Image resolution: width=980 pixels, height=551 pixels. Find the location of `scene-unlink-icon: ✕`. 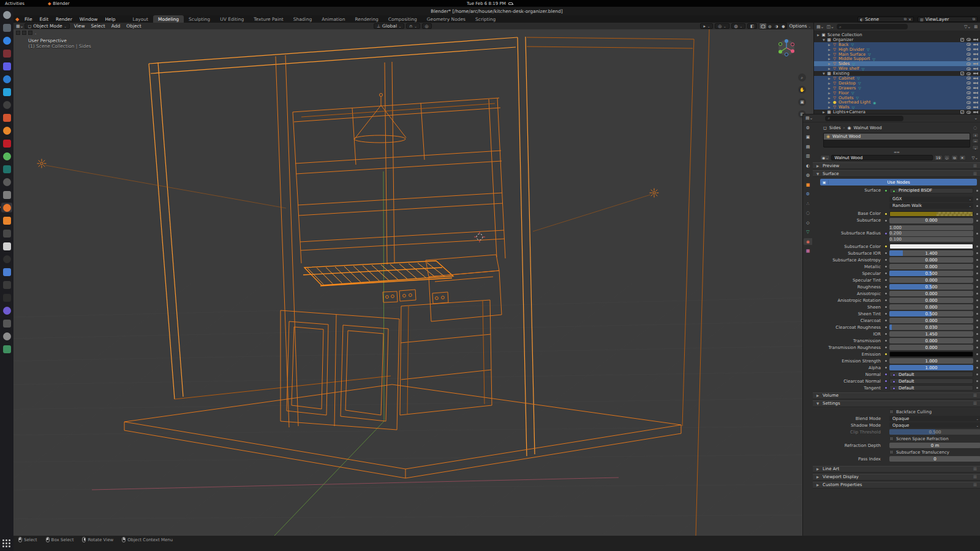

scene-unlink-icon: ✕ is located at coordinates (910, 20).